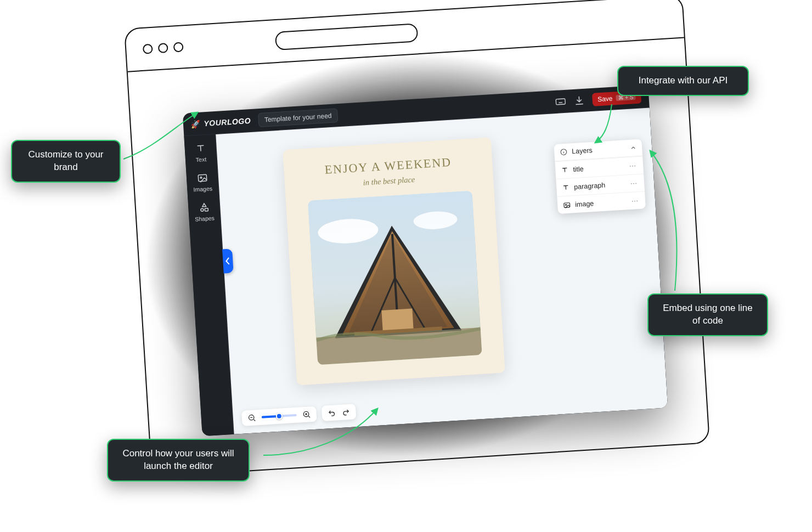 Image resolution: width=812 pixels, height=532 pixels. What do you see at coordinates (389, 181) in the screenshot?
I see `artboard-subtitle: in the best place` at bounding box center [389, 181].